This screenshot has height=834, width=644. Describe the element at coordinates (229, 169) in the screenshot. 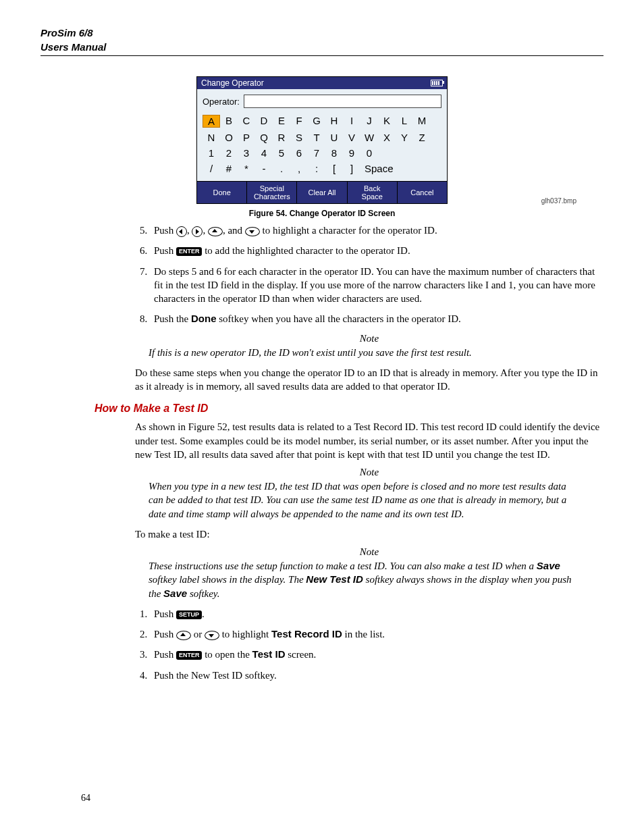

I see `char-cell: #` at that location.